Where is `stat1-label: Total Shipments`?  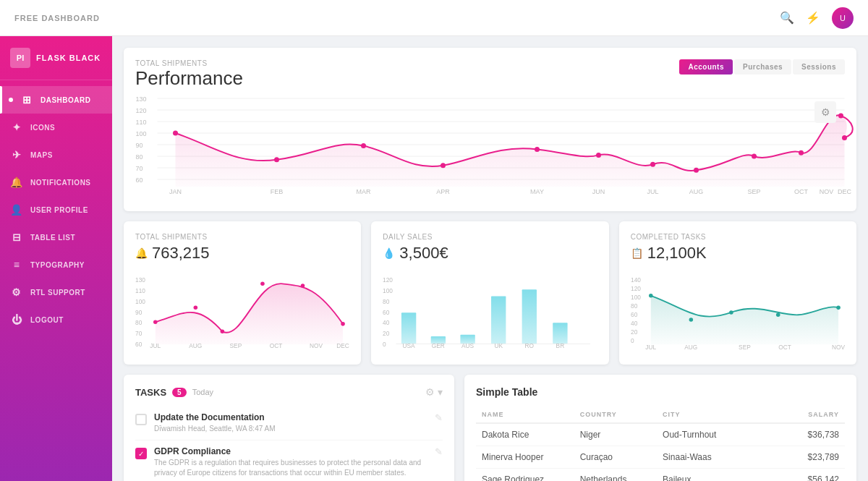 stat1-label: Total Shipments is located at coordinates (242, 237).